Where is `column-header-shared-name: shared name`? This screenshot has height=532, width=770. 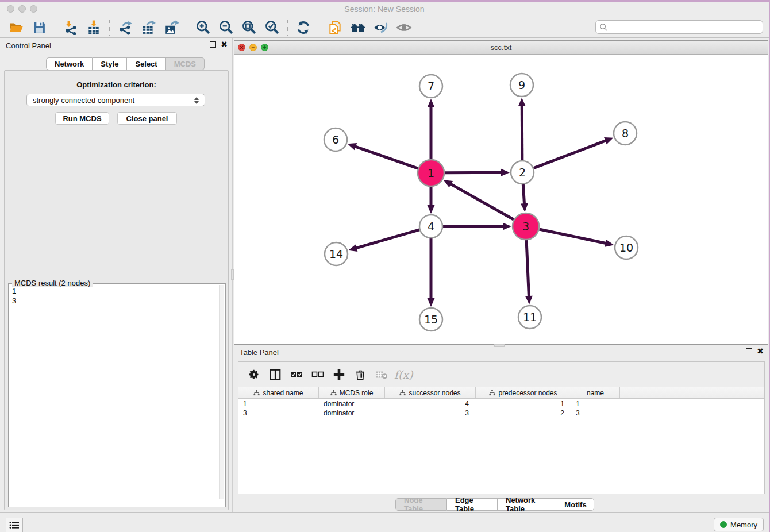
column-header-shared-name: shared name is located at coordinates (279, 393).